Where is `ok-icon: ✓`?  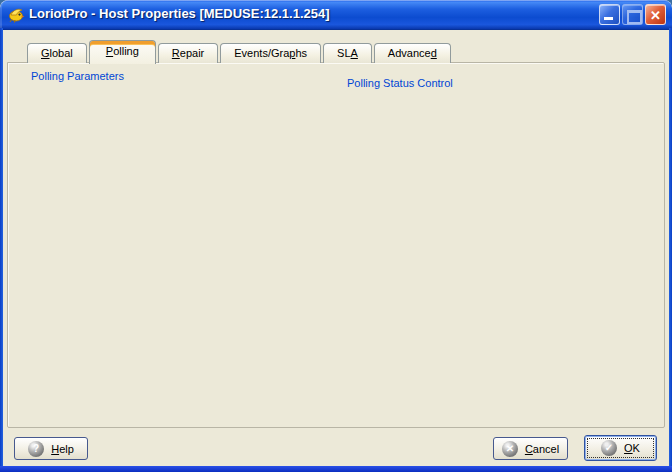 ok-icon: ✓ is located at coordinates (609, 448).